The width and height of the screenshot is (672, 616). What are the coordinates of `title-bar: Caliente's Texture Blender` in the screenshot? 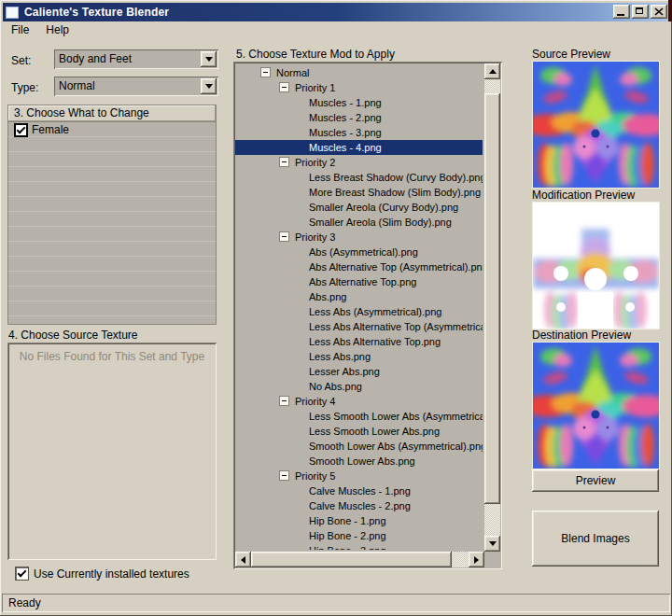 It's located at (336, 12).